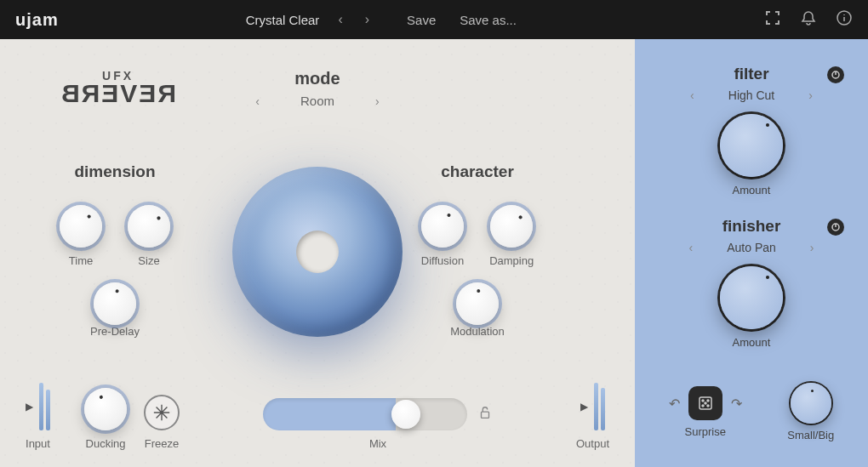  I want to click on mode-value: Room, so click(317, 100).